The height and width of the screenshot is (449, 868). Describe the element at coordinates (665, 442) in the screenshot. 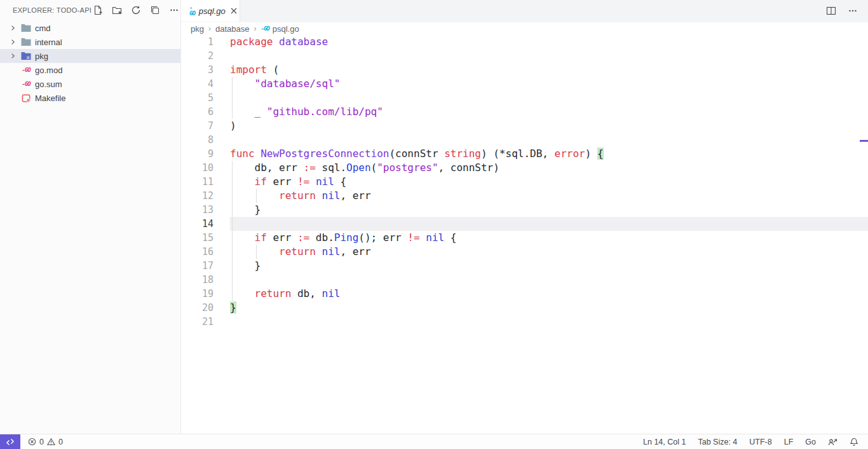

I see `cursor-position: Ln 14, Col 1` at that location.